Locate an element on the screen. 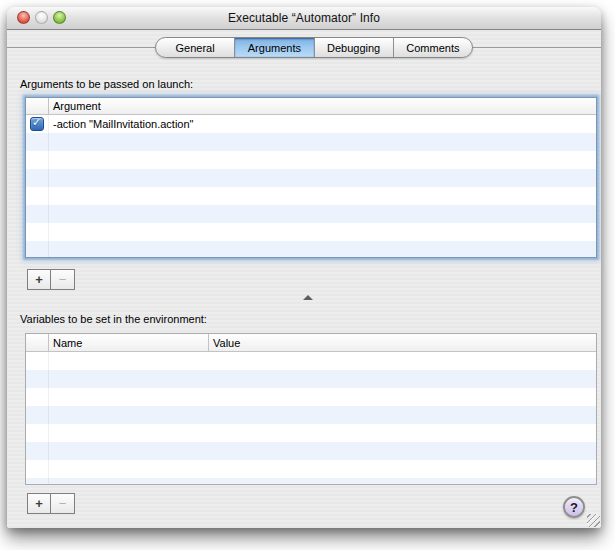 This screenshot has width=615, height=550. collapse-chevron-icon is located at coordinates (308, 298).